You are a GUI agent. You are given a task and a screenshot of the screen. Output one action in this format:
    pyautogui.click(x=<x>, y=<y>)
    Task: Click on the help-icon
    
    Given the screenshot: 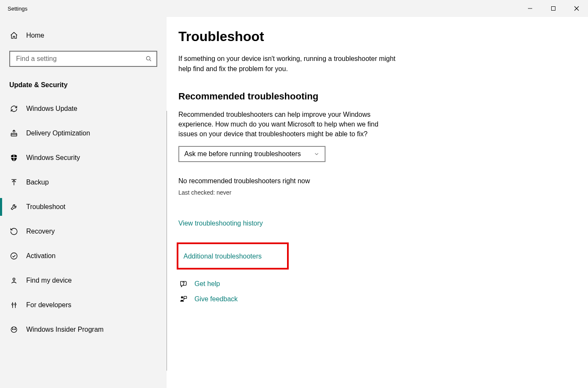 What is the action you would take?
    pyautogui.click(x=183, y=284)
    